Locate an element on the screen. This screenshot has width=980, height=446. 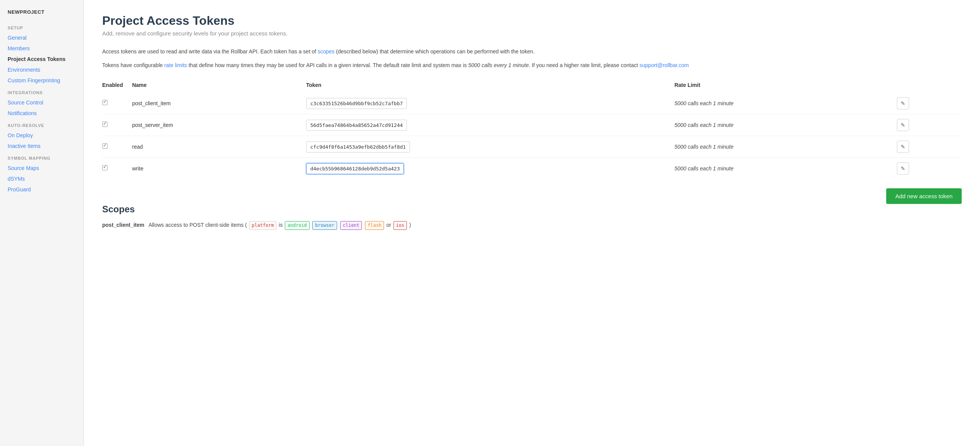
support-email-link: support@rollbar.com is located at coordinates (664, 65).